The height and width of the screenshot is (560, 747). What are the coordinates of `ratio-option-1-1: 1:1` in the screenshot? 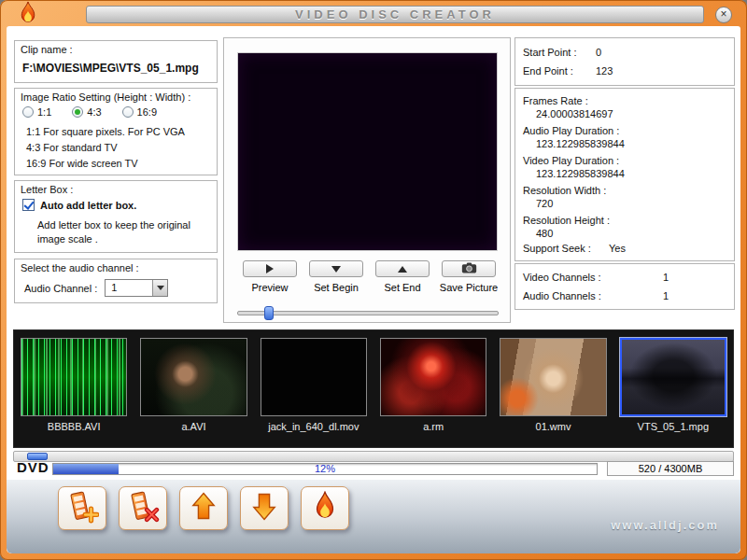 It's located at (37, 112).